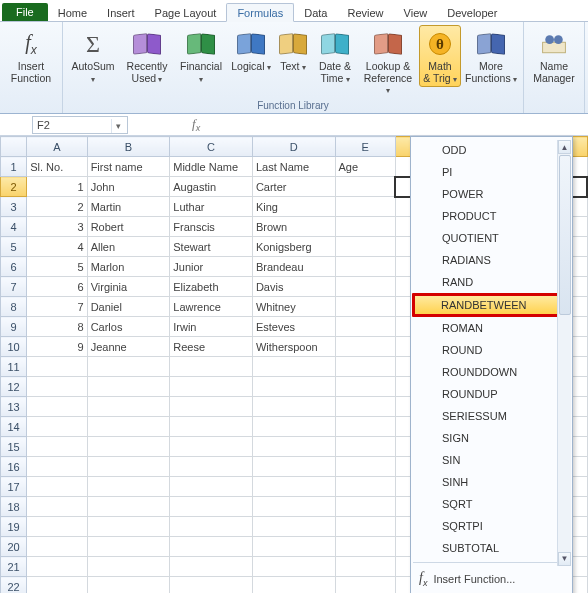 Image resolution: width=588 pixels, height=593 pixels. Describe the element at coordinates (492, 150) in the screenshot. I see `menu-item-odd: ODD` at that location.